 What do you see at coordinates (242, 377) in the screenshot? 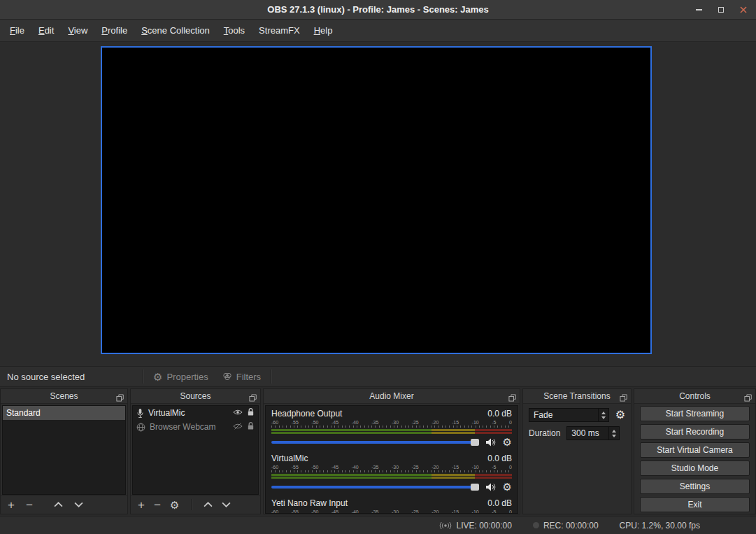
I see `filters-button: Filters` at bounding box center [242, 377].